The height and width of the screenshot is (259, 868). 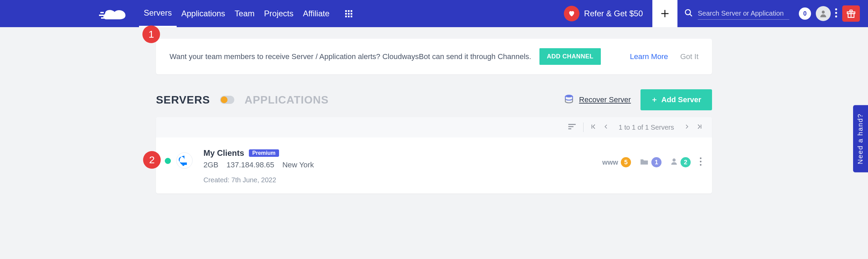 What do you see at coordinates (151, 34) in the screenshot?
I see `callout-1: 1` at bounding box center [151, 34].